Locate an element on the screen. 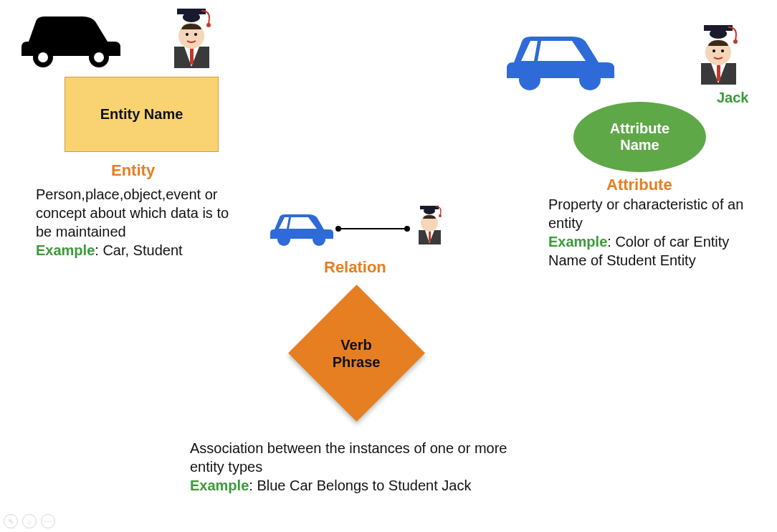  relation-dot-left is located at coordinates (338, 229).